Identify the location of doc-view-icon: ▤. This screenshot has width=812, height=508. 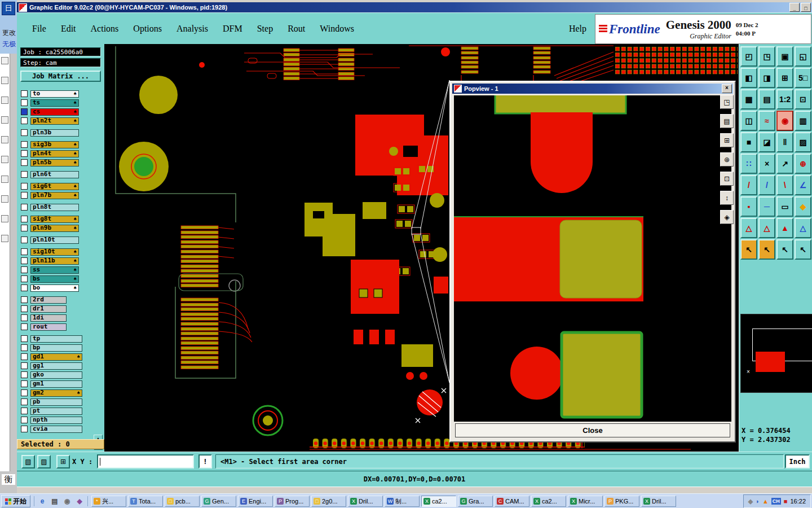
(767, 99).